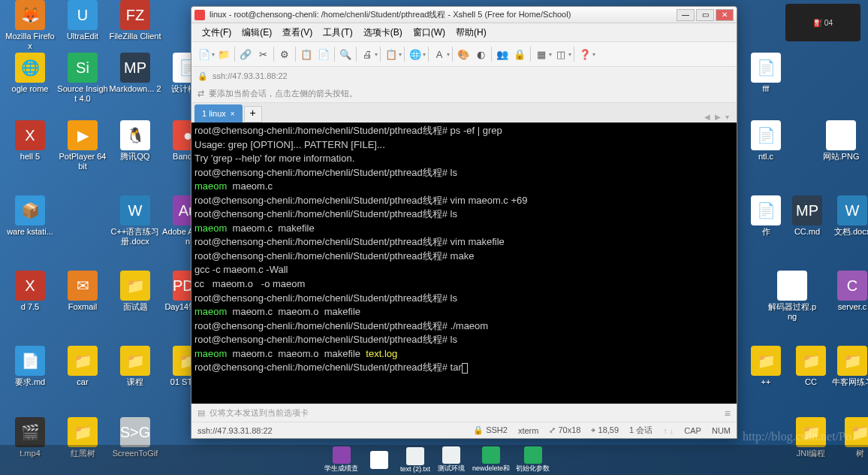 Image resolution: width=868 pixels, height=475 pixels. Describe the element at coordinates (766, 74) in the screenshot. I see `desktop-icon: 📄fff` at that location.